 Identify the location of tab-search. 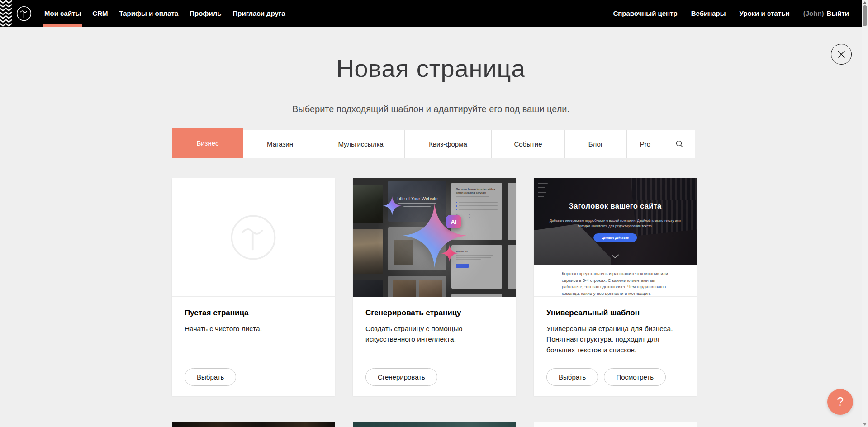
(679, 144).